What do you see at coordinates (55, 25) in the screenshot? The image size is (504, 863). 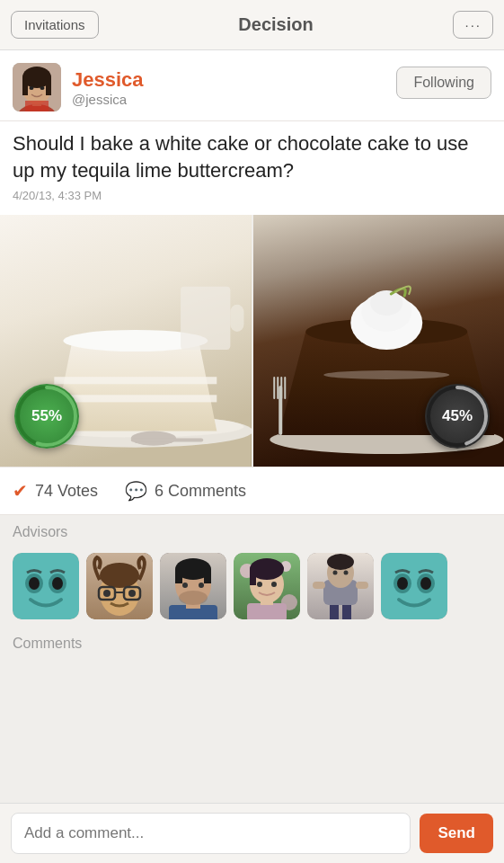 I see `invitations-button: Invitations` at bounding box center [55, 25].